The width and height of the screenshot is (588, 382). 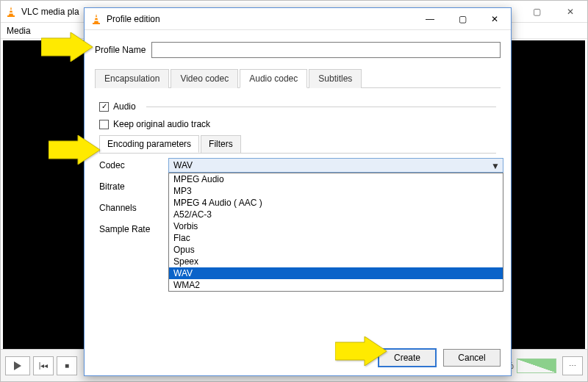 What do you see at coordinates (407, 358) in the screenshot?
I see `create-button: Create` at bounding box center [407, 358].